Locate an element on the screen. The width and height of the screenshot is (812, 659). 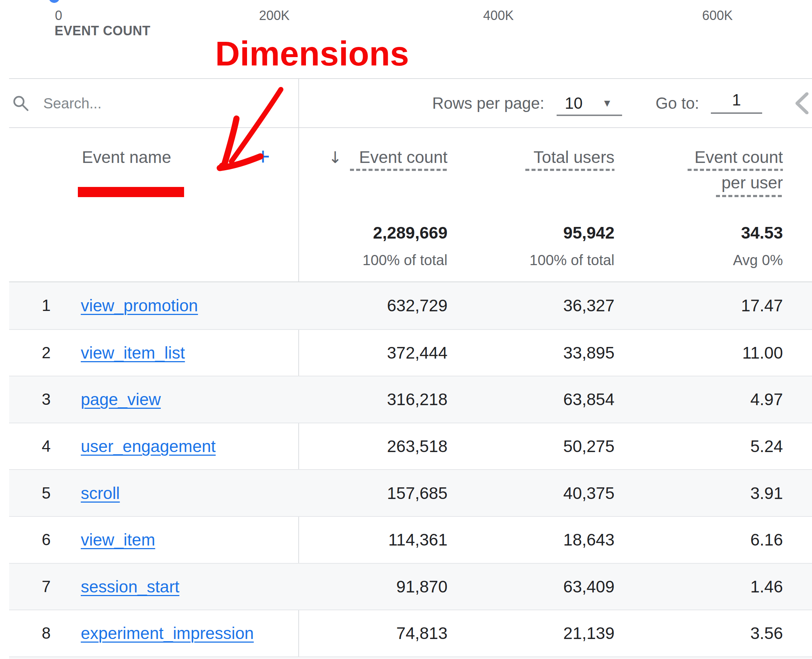
event-count-per-user-value: 5.24 is located at coordinates (766, 446).